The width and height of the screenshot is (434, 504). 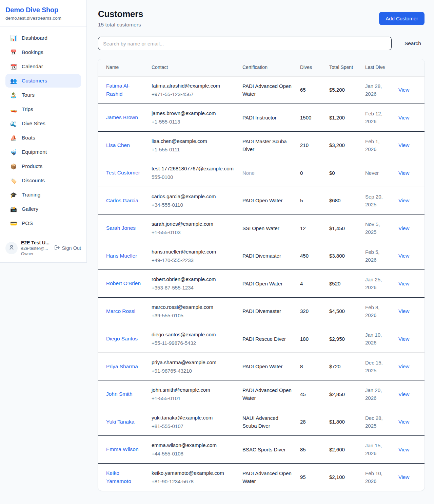 What do you see at coordinates (261, 90) in the screenshot?
I see `table-row: Fatima Al-Rashid fatima.alrashid@example…` at bounding box center [261, 90].